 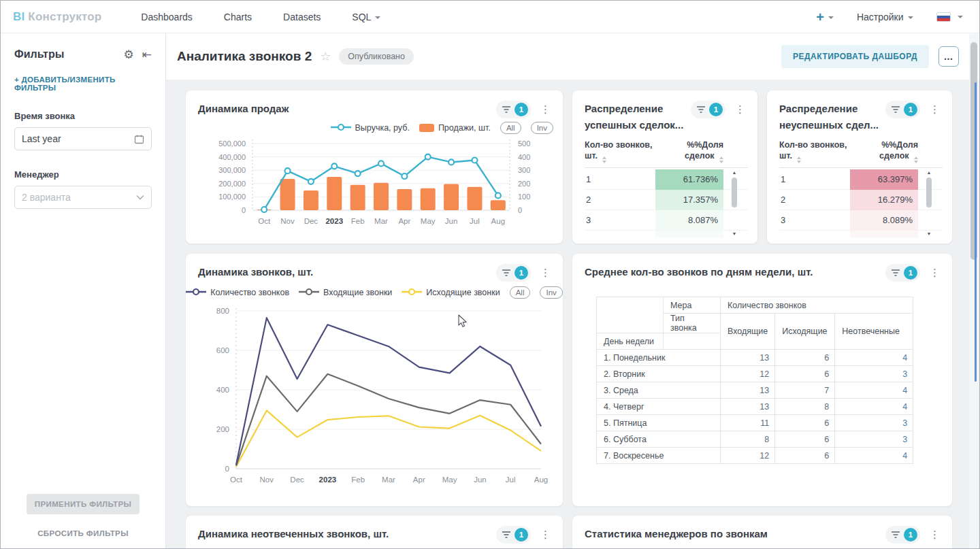 What do you see at coordinates (376, 56) in the screenshot?
I see `status-badge: Опубликовано` at bounding box center [376, 56].